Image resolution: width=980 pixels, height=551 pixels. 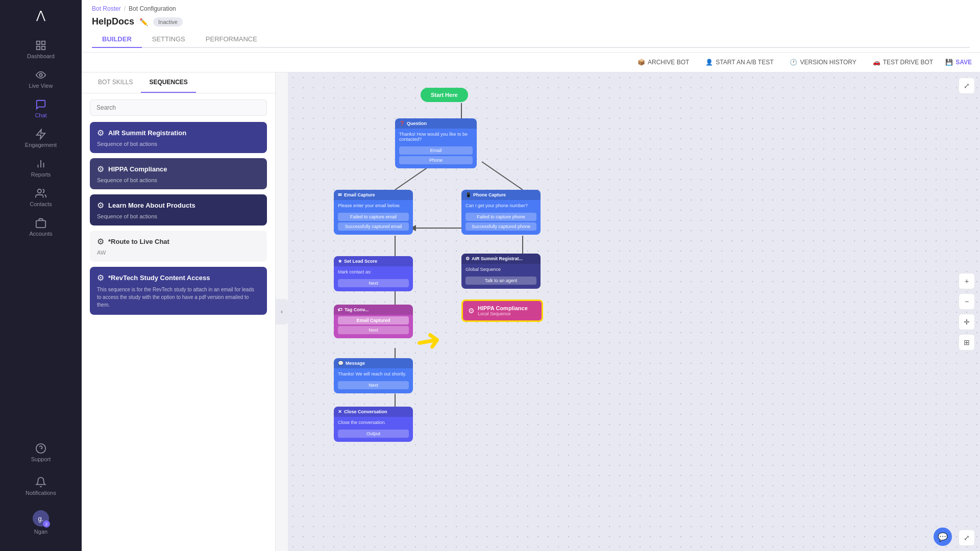 What do you see at coordinates (502, 311) in the screenshot?
I see `node-hippa: ⚙ HIPPA Compliance Local Sequence` at bounding box center [502, 311].